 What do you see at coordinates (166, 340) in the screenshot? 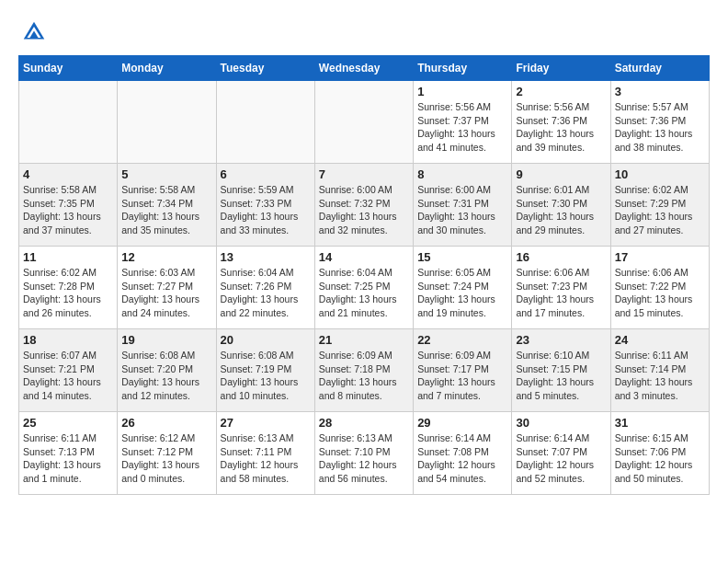
I see `day-number: 19` at bounding box center [166, 340].